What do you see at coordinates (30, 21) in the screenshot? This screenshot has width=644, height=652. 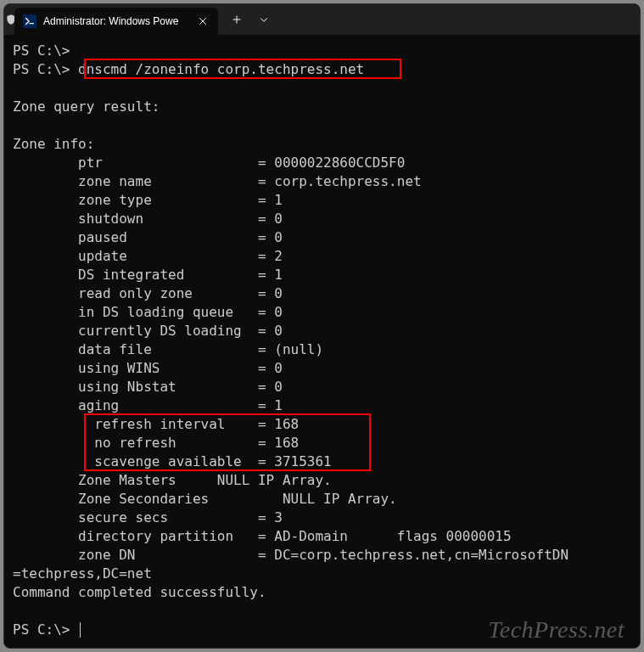 I see `powershell-icon` at bounding box center [30, 21].